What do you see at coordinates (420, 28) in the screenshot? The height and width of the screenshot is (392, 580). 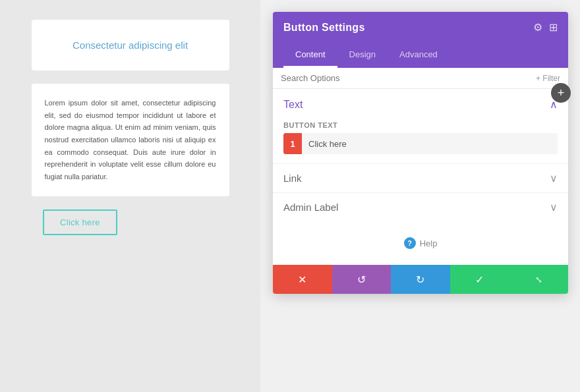 I see `panel-header: Button Settings ⚙ ⊞` at bounding box center [420, 28].